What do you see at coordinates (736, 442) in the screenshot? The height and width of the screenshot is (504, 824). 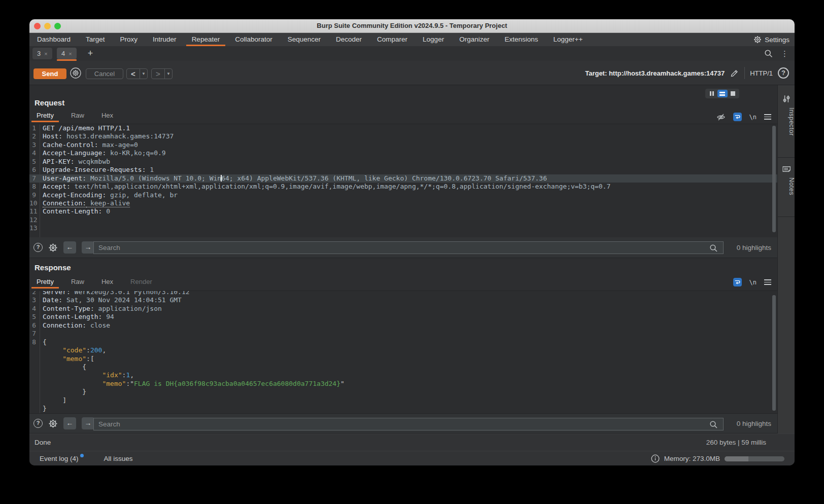 I see `response-metrics: 260 bytes | 59 millis` at bounding box center [736, 442].